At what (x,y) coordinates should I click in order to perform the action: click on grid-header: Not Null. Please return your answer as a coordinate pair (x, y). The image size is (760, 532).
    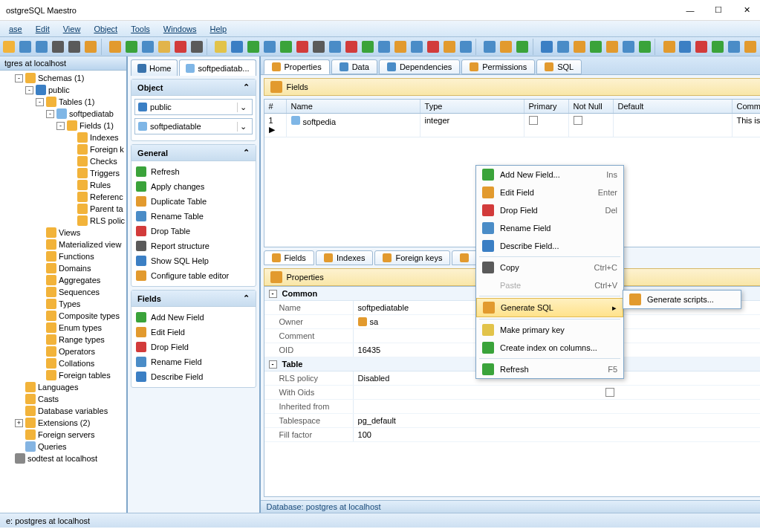
    Looking at the image, I should click on (591, 106).